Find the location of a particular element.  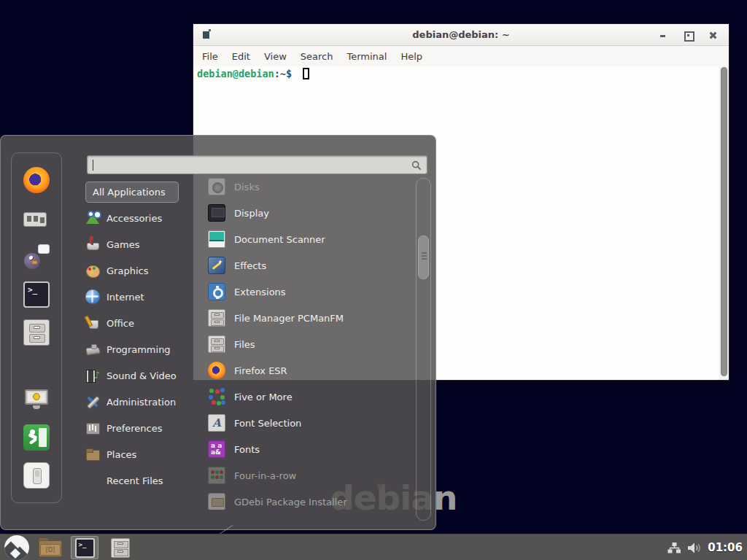

document-scanner-icon is located at coordinates (217, 239).